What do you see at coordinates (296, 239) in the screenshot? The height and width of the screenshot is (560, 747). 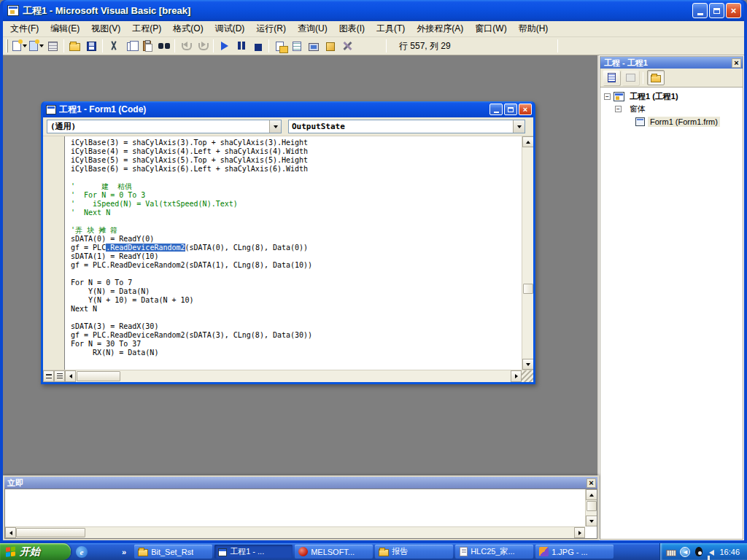 I see `code-line: sDATA(0) = ReadY(0)` at bounding box center [296, 239].